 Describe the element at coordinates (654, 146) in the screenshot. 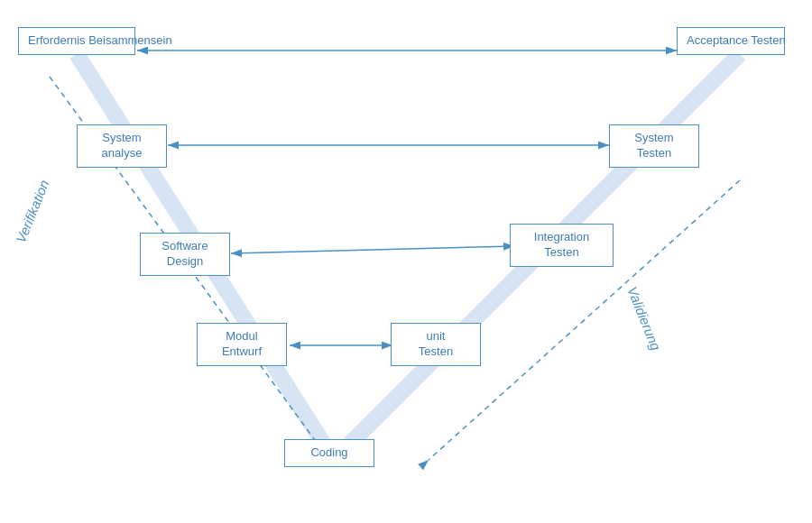

I see `box-systemtesten: SystemTesten` at that location.